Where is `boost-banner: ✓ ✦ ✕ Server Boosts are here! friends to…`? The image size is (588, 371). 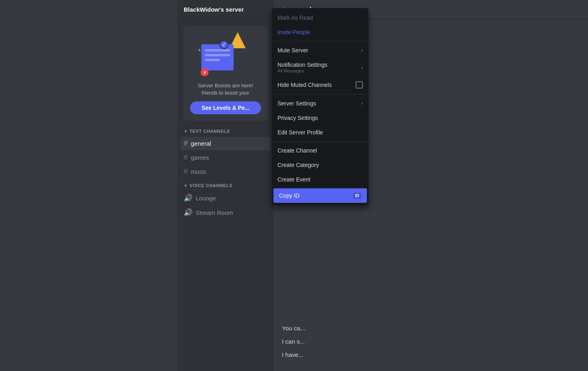
boost-banner: ✓ ✦ ✕ Server Boosts are here! friends to… is located at coordinates (226, 73).